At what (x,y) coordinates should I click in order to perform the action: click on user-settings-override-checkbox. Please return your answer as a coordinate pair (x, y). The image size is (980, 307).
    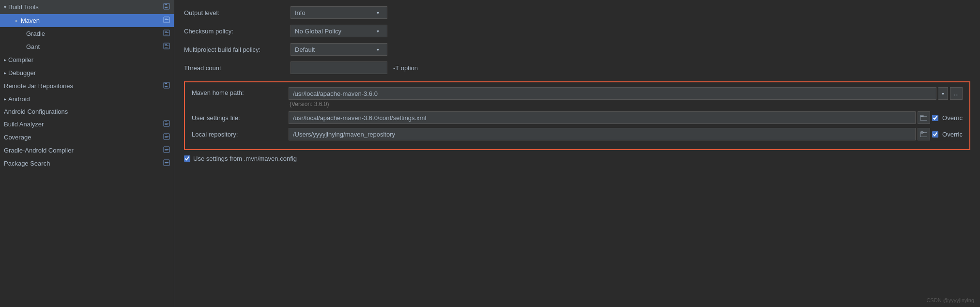
    Looking at the image, I should click on (935, 118).